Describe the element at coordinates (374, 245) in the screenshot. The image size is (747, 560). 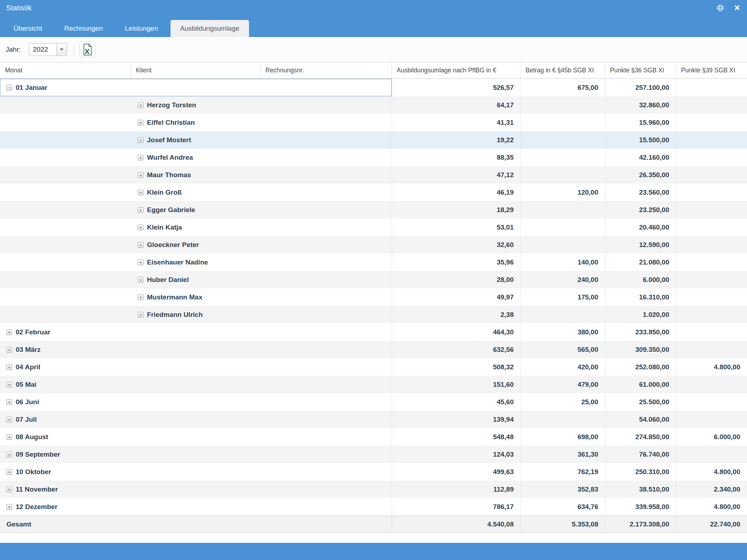
I see `client-row: +Gloeckner Peter32,6012.590,00` at that location.